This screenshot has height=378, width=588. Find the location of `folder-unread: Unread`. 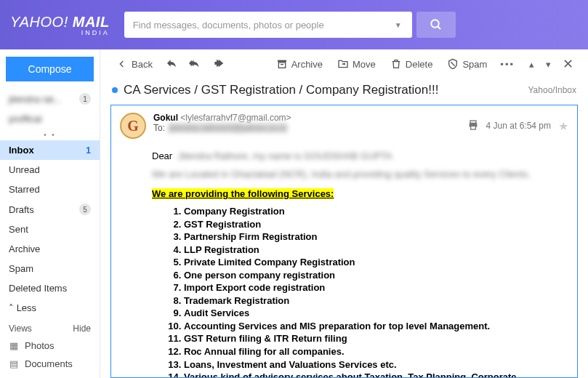

folder-unread: Unread is located at coordinates (49, 170).